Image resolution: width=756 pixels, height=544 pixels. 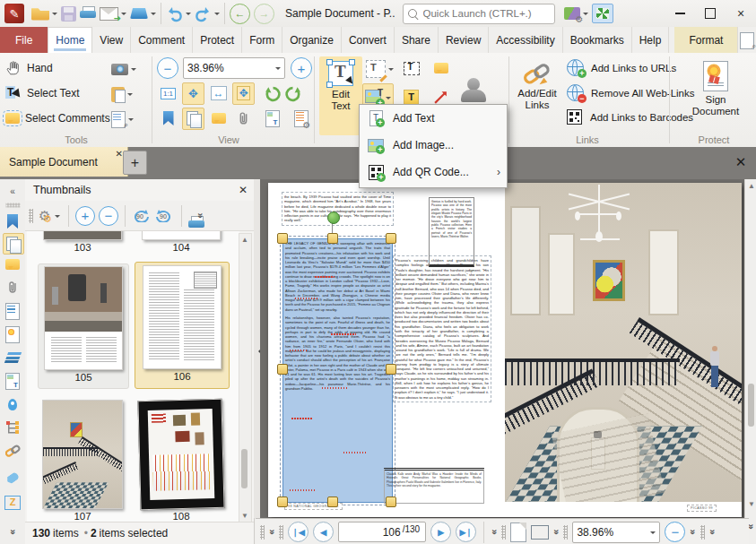 I want to click on statusbar-zoom-out-button: −, so click(x=674, y=532).